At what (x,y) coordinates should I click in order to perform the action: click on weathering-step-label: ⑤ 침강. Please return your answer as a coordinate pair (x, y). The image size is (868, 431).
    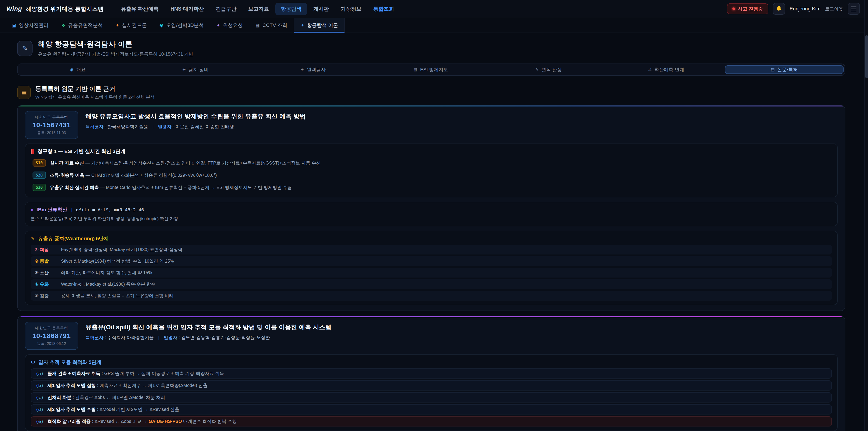
    Looking at the image, I should click on (46, 296).